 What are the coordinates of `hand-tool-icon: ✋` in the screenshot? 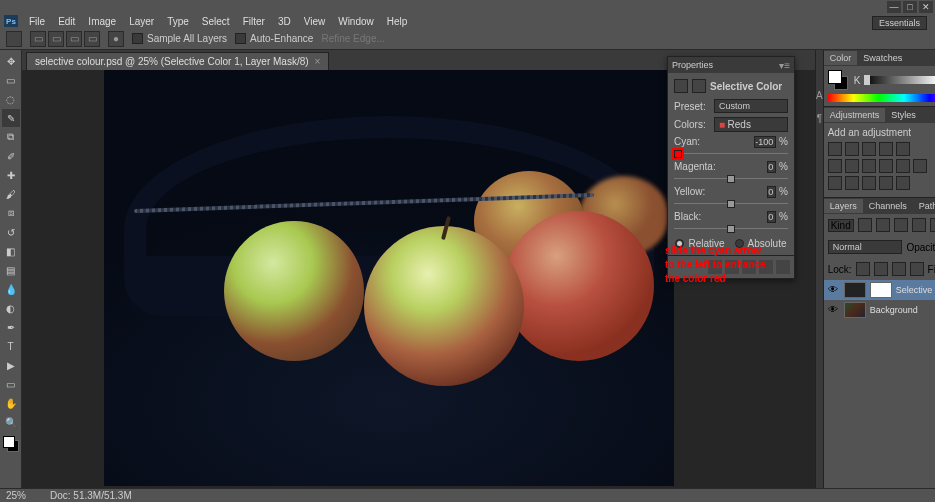 It's located at (11, 403).